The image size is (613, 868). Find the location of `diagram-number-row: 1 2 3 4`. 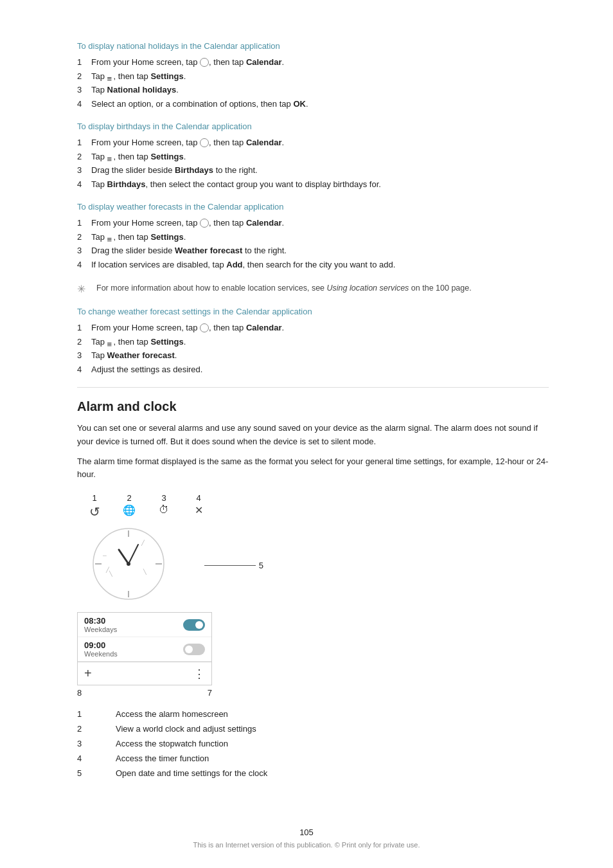

diagram-number-row: 1 2 3 4 is located at coordinates (180, 498).